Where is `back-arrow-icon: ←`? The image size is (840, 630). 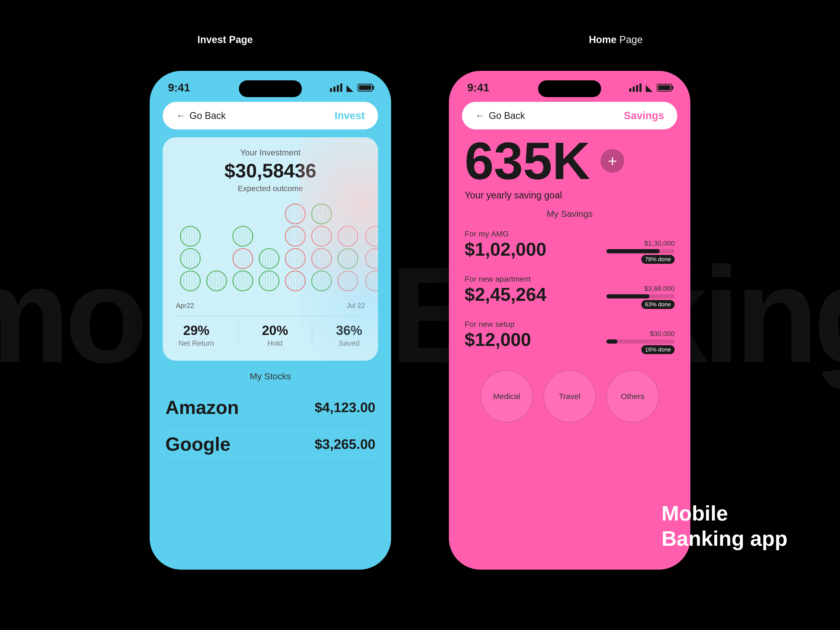
back-arrow-icon: ← is located at coordinates (181, 115).